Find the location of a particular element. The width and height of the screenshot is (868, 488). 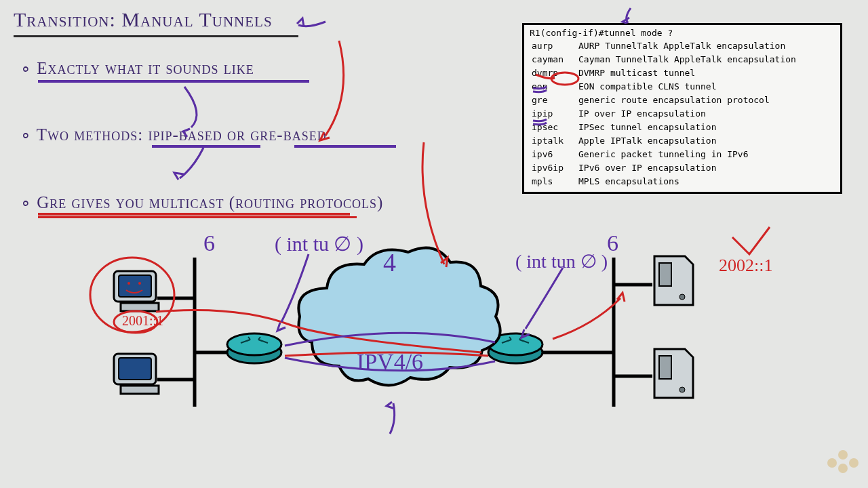

server-right-top is located at coordinates (674, 281).